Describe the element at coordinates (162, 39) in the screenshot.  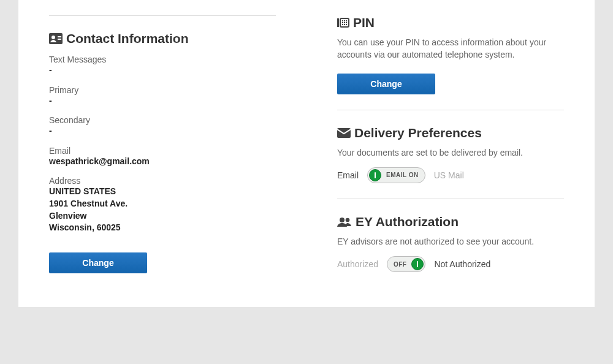
I see `contact-info-heading: Contact Information` at that location.